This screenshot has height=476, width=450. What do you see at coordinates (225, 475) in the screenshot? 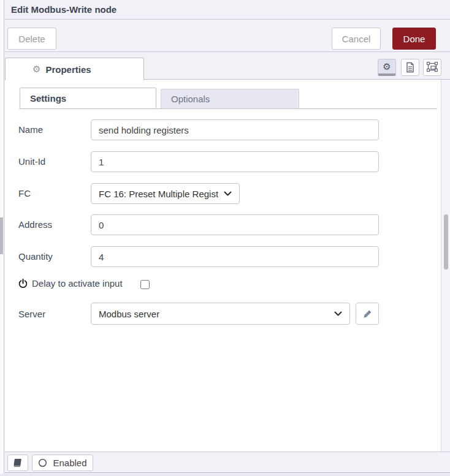
I see `bottom-edge` at bounding box center [225, 475].